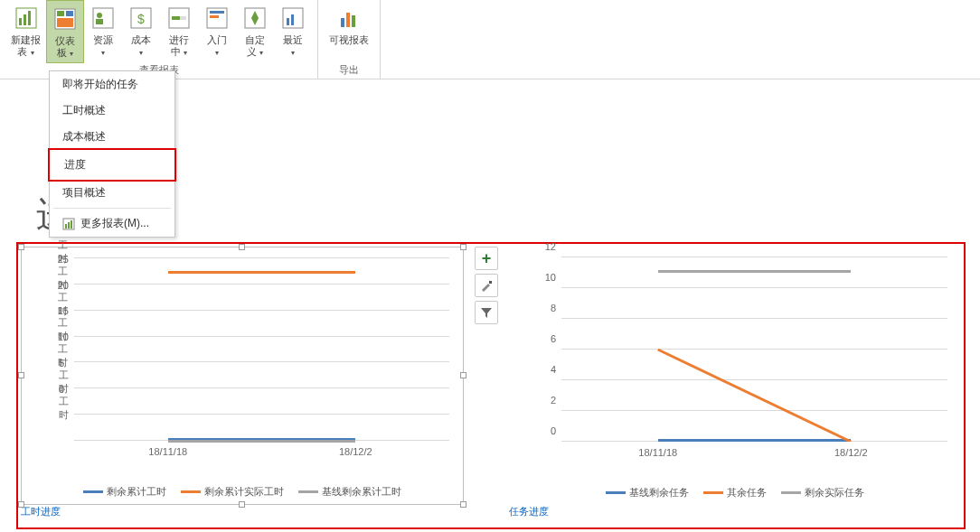  What do you see at coordinates (349, 40) in the screenshot?
I see `ribbon-group-export: 可视报表 导出` at bounding box center [349, 40].